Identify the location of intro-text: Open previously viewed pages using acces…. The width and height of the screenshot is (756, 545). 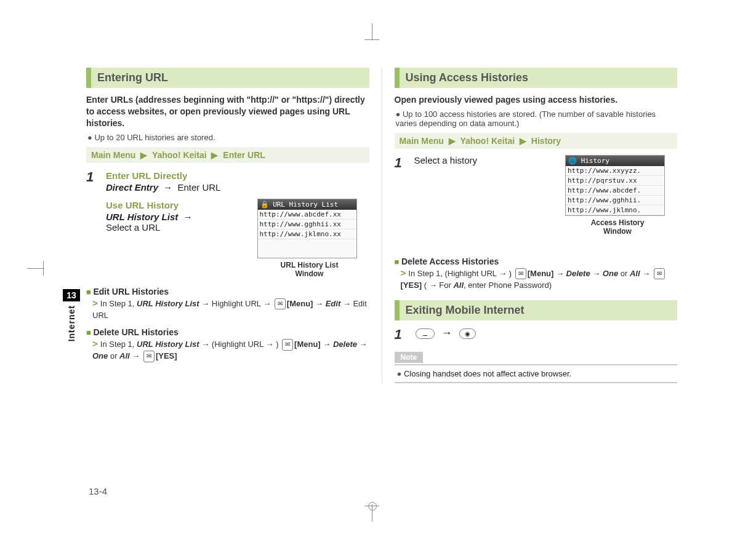
(536, 100).